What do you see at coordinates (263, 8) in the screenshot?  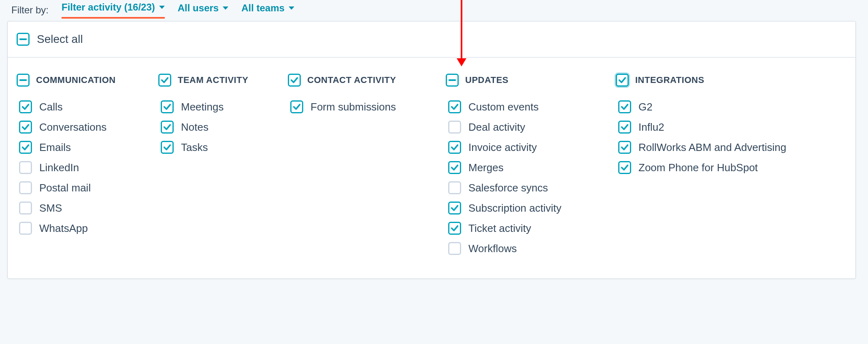 I see `filter-teams-label: All teams` at bounding box center [263, 8].